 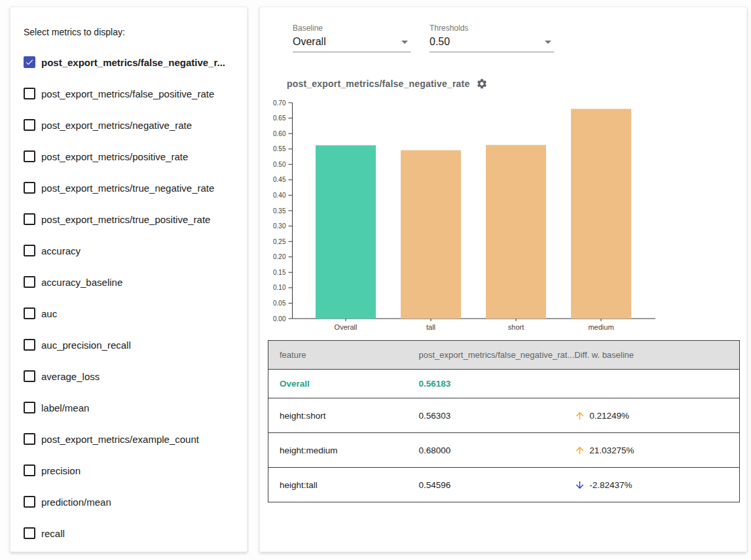 I want to click on metric-row-0: post_export_metrics/false_negative_r..., so click(x=131, y=62).